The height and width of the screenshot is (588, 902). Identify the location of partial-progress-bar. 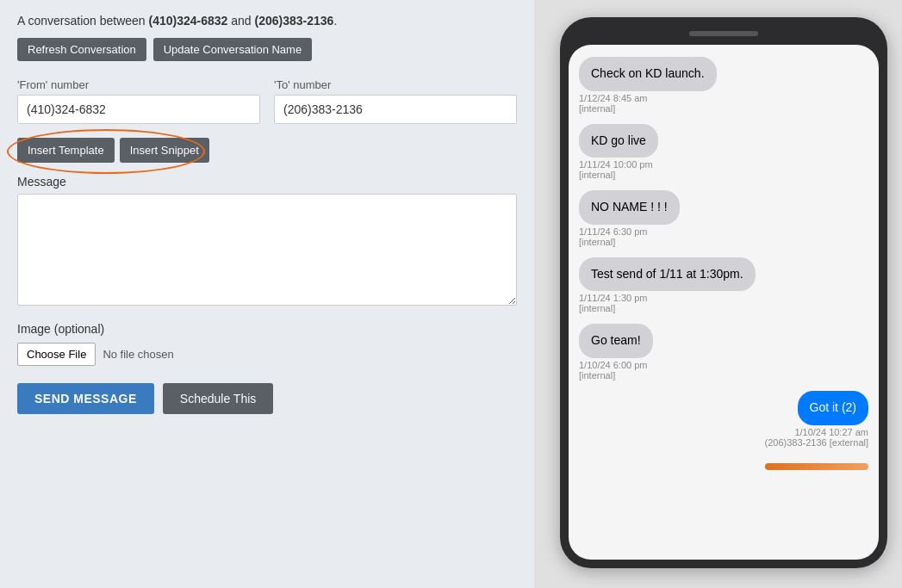
(817, 467).